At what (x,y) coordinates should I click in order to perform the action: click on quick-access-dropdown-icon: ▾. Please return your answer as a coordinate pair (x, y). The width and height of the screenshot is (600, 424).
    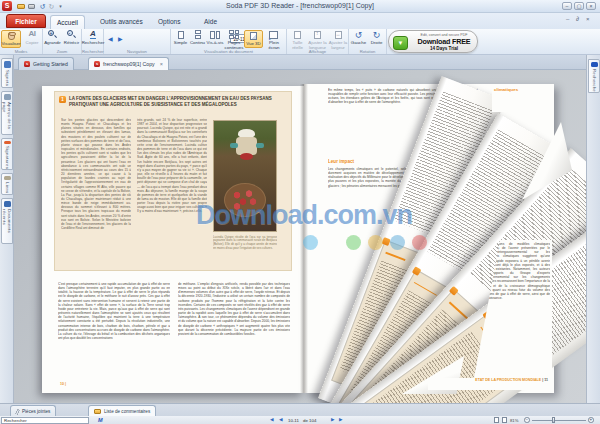
    Looking at the image, I should click on (60, 6).